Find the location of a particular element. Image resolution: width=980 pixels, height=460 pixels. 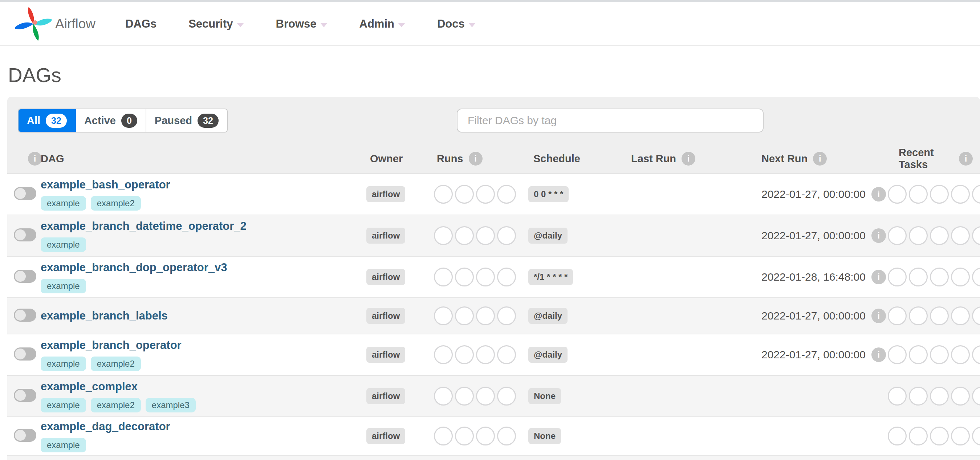

dag-name-link: example_branch_labels is located at coordinates (104, 316).